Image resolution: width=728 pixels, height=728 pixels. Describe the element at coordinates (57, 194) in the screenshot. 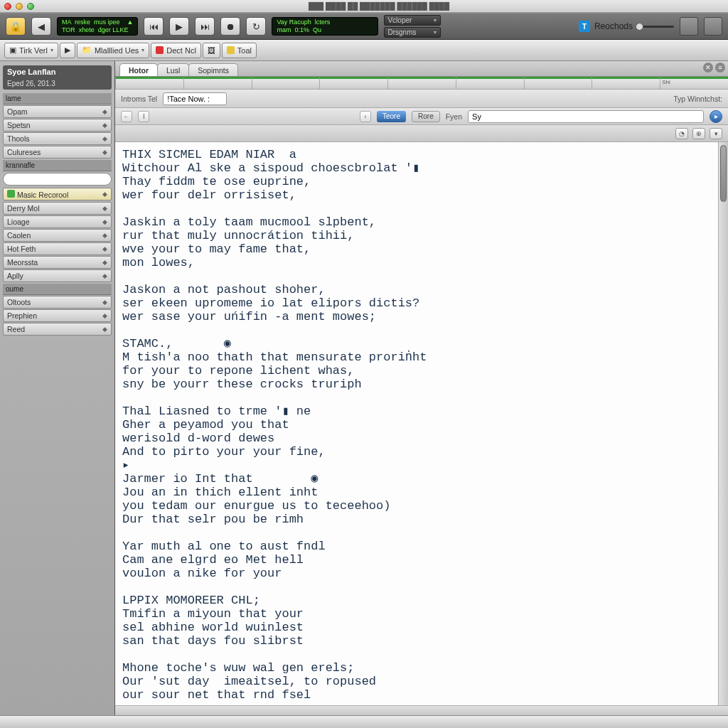

I see `sidebar-item-highlight: Masic Recorool◆` at that location.